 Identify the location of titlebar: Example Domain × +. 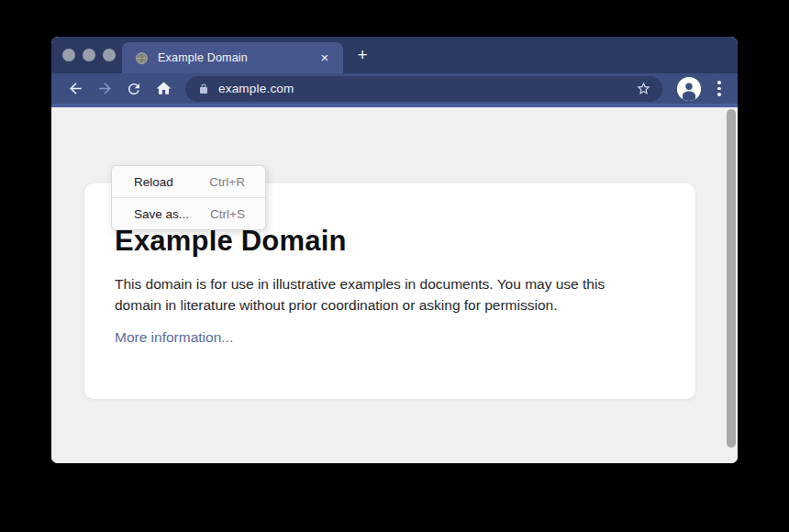
(394, 55).